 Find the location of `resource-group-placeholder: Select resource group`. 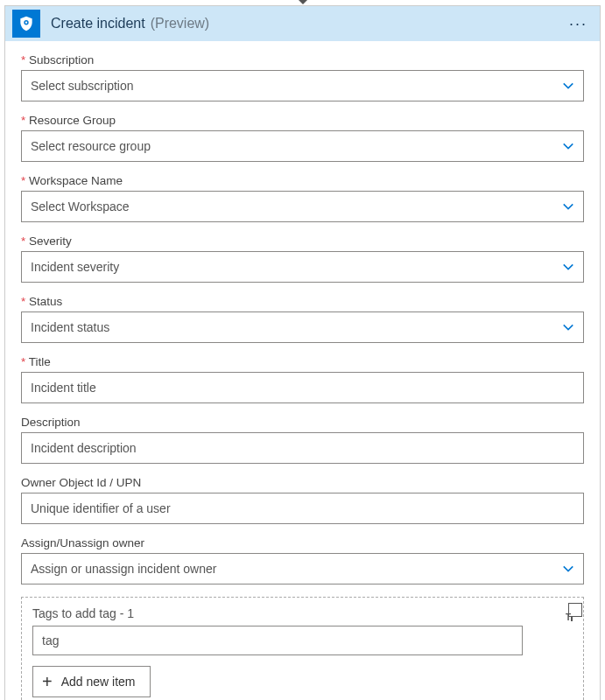

resource-group-placeholder: Select resource group is located at coordinates (91, 146).